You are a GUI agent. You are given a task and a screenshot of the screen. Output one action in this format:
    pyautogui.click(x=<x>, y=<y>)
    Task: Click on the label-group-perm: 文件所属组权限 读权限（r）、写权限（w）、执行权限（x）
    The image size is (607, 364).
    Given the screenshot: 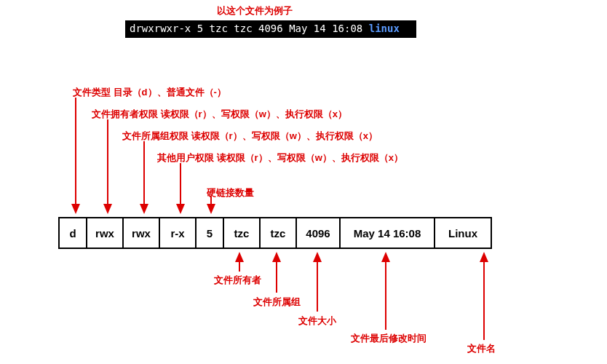 What is the action you would take?
    pyautogui.click(x=250, y=136)
    